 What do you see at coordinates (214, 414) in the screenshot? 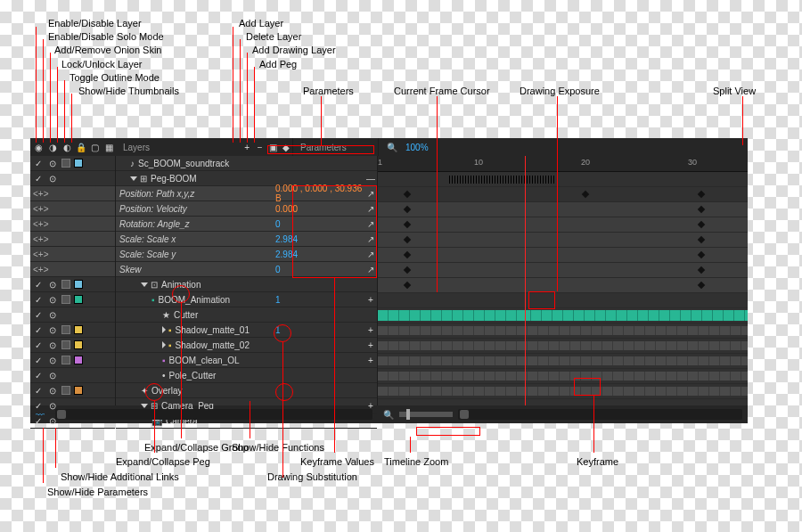
I see `left-scrollbar` at bounding box center [214, 414].